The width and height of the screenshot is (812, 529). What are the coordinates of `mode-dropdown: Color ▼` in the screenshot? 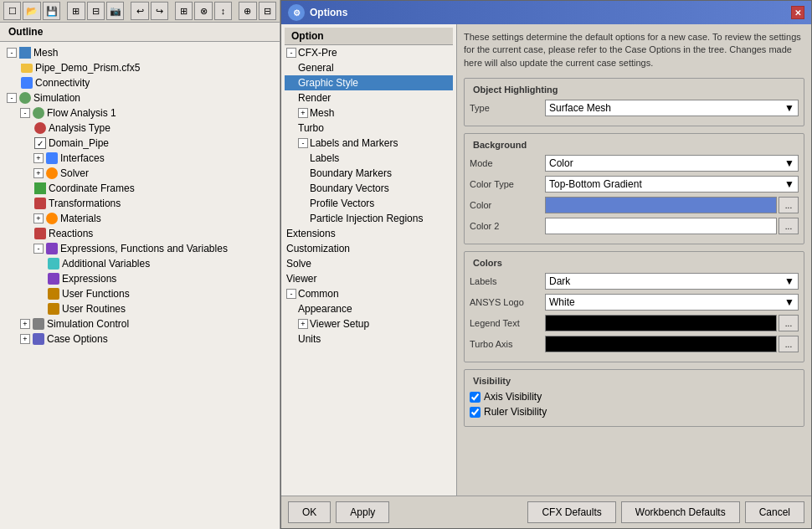 It's located at (671, 163).